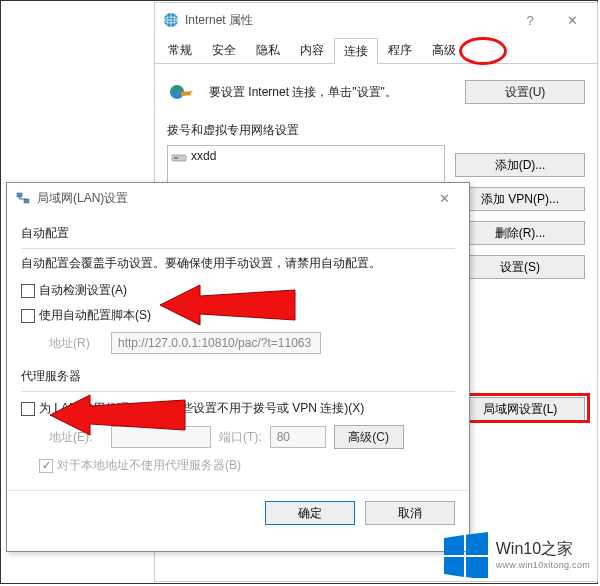 Image resolution: width=600 pixels, height=586 pixels. I want to click on add-vpn-button: 添加 VPN(P)..., so click(520, 199).